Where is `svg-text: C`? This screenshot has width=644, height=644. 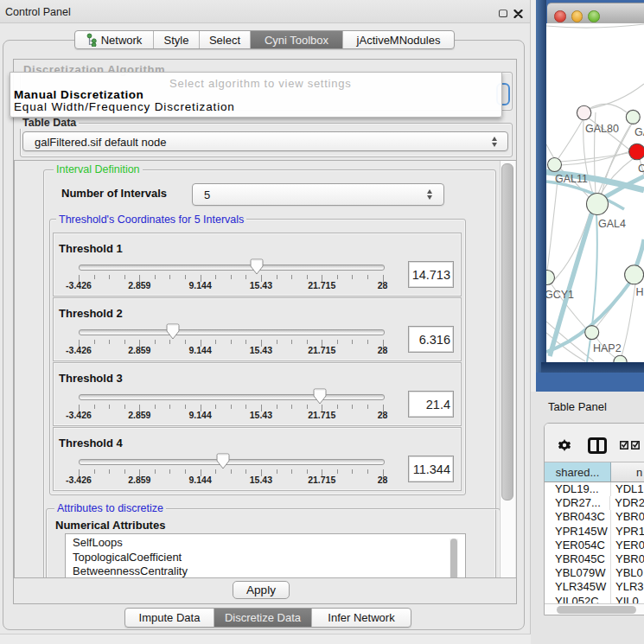
svg-text: C is located at coordinates (641, 169).